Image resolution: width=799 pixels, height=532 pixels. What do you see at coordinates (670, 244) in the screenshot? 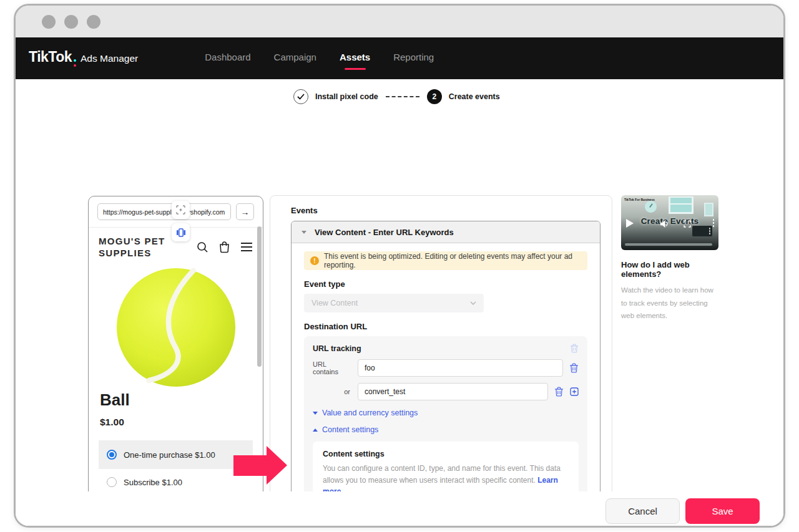
I see `video-progress-bar` at bounding box center [670, 244].